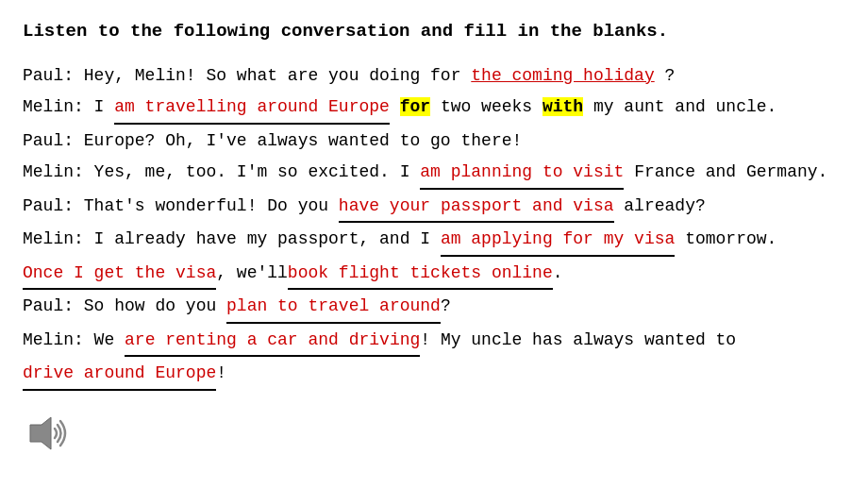 This screenshot has height=489, width=868. What do you see at coordinates (562, 107) in the screenshot?
I see `highlight-with: with` at bounding box center [562, 107].